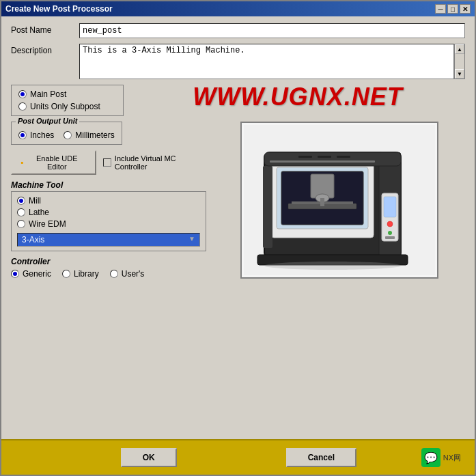  Describe the element at coordinates (81, 274) in the screenshot. I see `radio-library: Library` at that location.